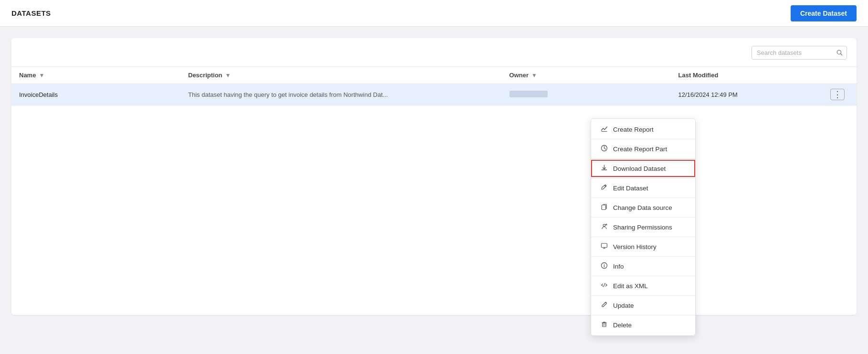  Describe the element at coordinates (643, 227) in the screenshot. I see `menu-item-sharing-permissions: Sharing Permissions` at that location.